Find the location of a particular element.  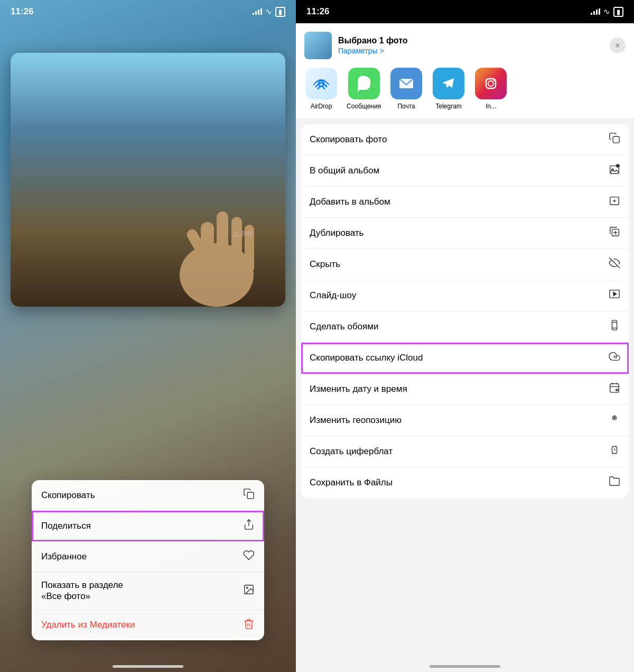

menu-item-share: Поделиться is located at coordinates (148, 526).